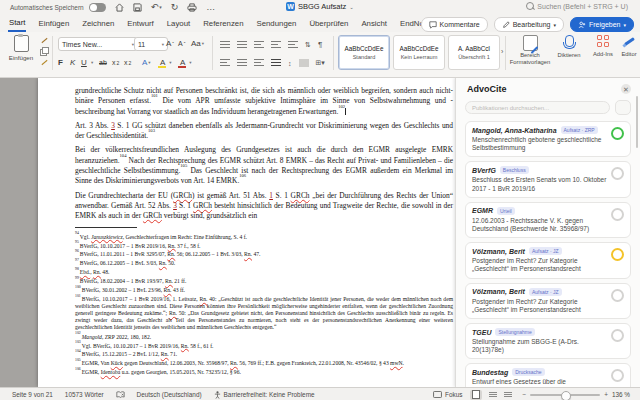 The width and height of the screenshot is (640, 400). I want to click on pencil-icon, so click(506, 25).